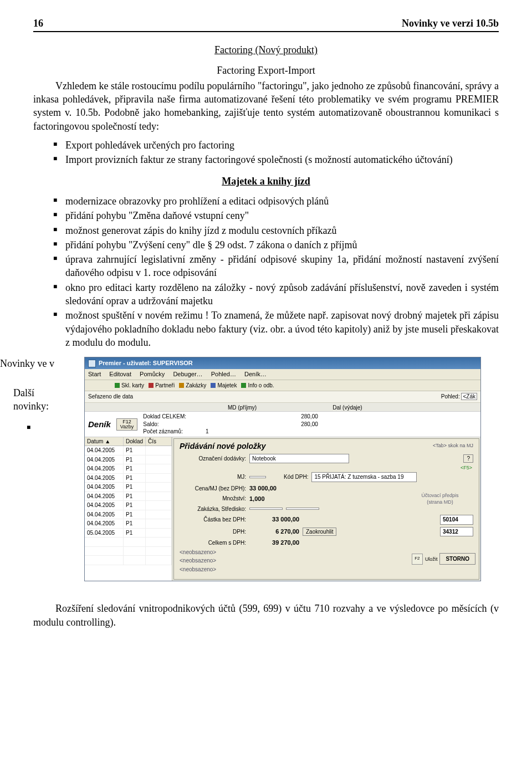 The width and height of the screenshot is (532, 778). Describe the element at coordinates (104, 442) in the screenshot. I see `col-datum: Datum ▲` at that location.